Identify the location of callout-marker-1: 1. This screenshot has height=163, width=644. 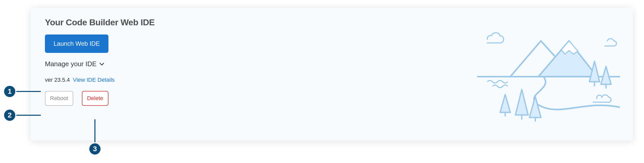
(22, 91).